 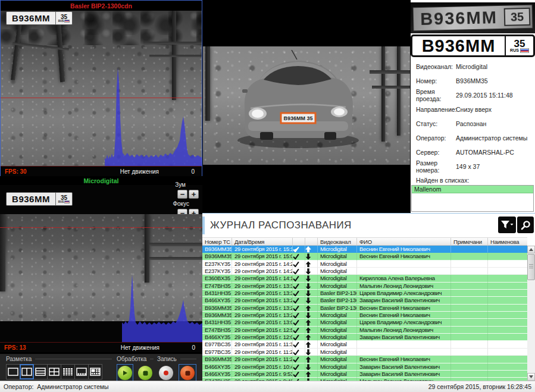 What do you see at coordinates (531, 313) in the screenshot?
I see `journal-scrollbar` at bounding box center [531, 313].